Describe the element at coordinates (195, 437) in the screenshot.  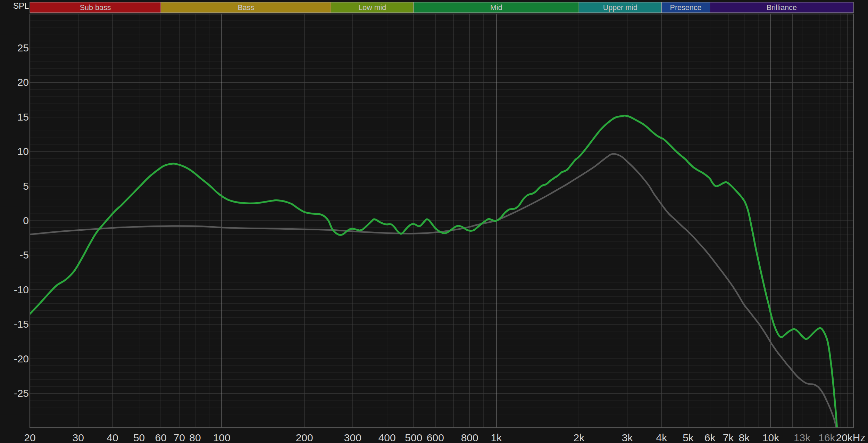
I see `svg-text: 80` at that location.